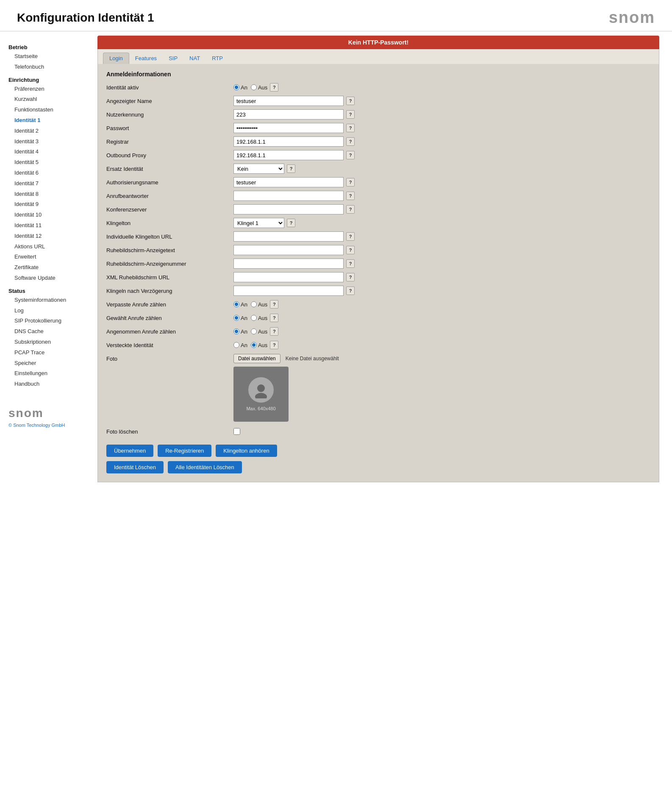  Describe the element at coordinates (350, 236) in the screenshot. I see `help-individuelle-klingelton-url: ?` at that location.